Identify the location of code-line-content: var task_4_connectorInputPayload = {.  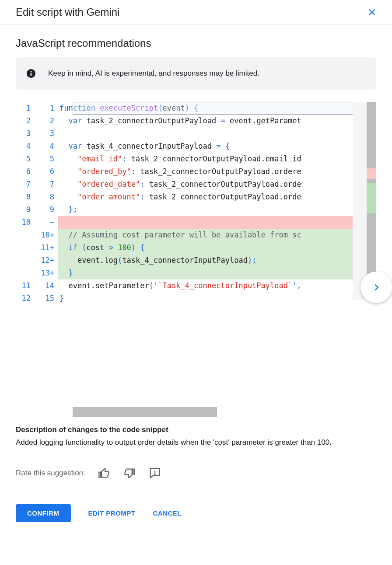
(217, 146).